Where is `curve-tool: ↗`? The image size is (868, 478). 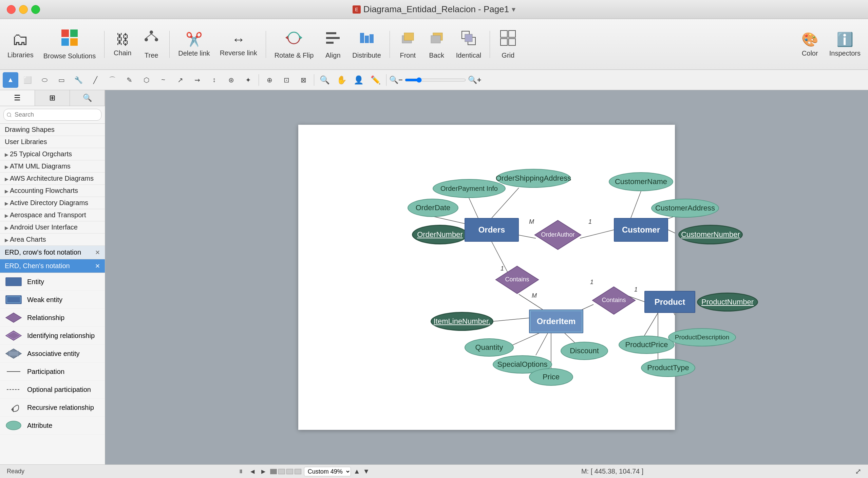 curve-tool: ↗ is located at coordinates (180, 80).